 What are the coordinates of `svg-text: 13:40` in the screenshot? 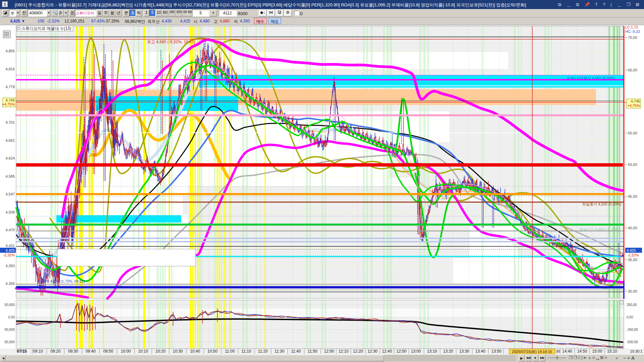 It's located at (480, 351).